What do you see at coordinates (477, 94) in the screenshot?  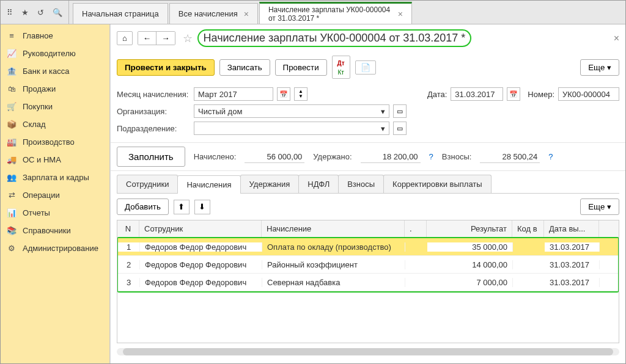 I see `date-field: 31.03.2017` at bounding box center [477, 94].